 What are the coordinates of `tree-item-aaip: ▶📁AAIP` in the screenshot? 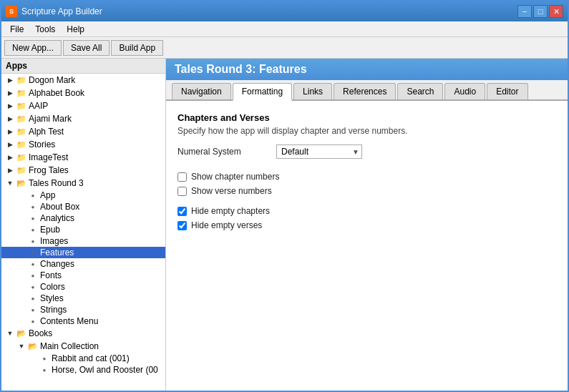 It's located at (83, 106).